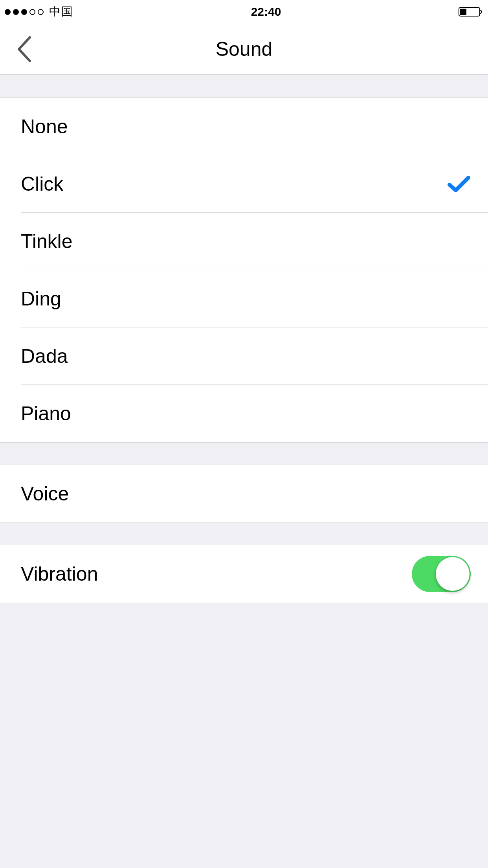 This screenshot has width=488, height=868. What do you see at coordinates (470, 12) in the screenshot?
I see `battery-icon` at bounding box center [470, 12].